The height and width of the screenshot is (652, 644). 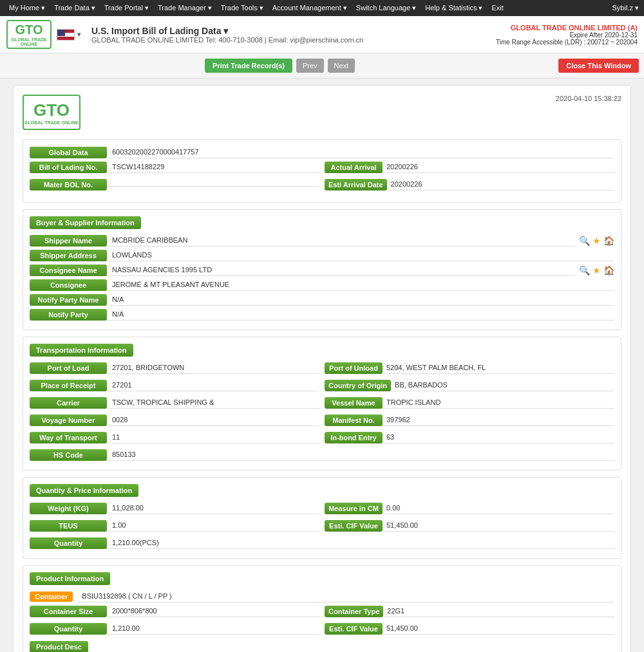 What do you see at coordinates (469, 184) in the screenshot?
I see `esti-arrival-row: Esti Arrival Date 20200226` at bounding box center [469, 184].